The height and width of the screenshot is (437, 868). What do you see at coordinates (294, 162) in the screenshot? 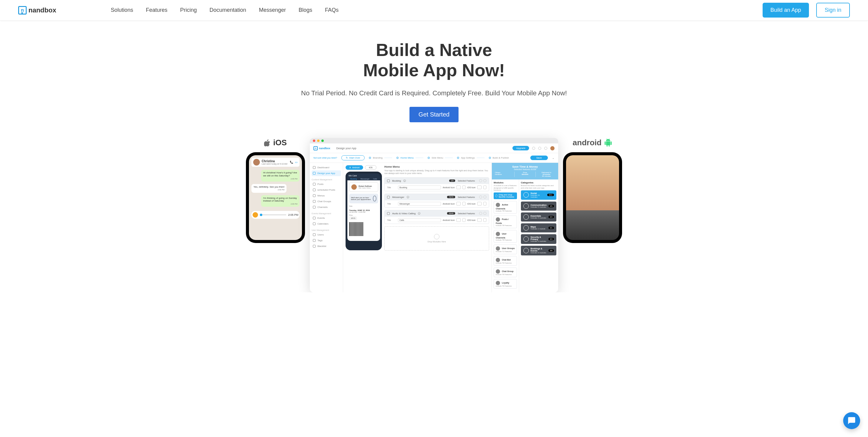
I see `chat-header-actions: 📞 ▭` at bounding box center [294, 162].